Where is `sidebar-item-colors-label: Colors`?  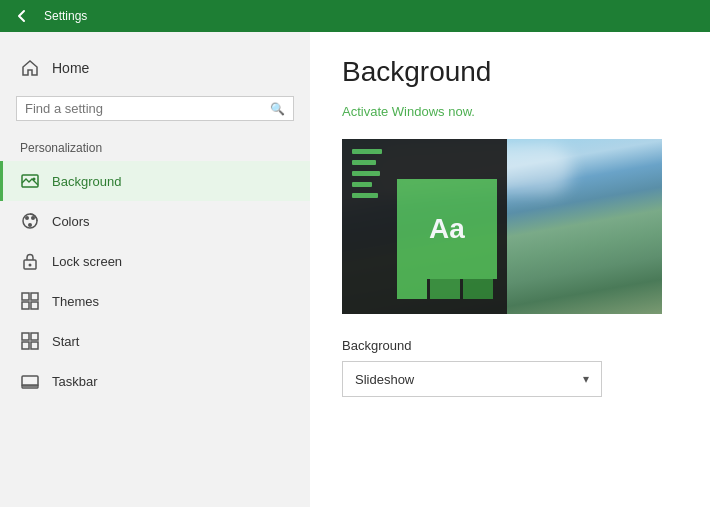
sidebar-item-colors-label: Colors is located at coordinates (71, 222).